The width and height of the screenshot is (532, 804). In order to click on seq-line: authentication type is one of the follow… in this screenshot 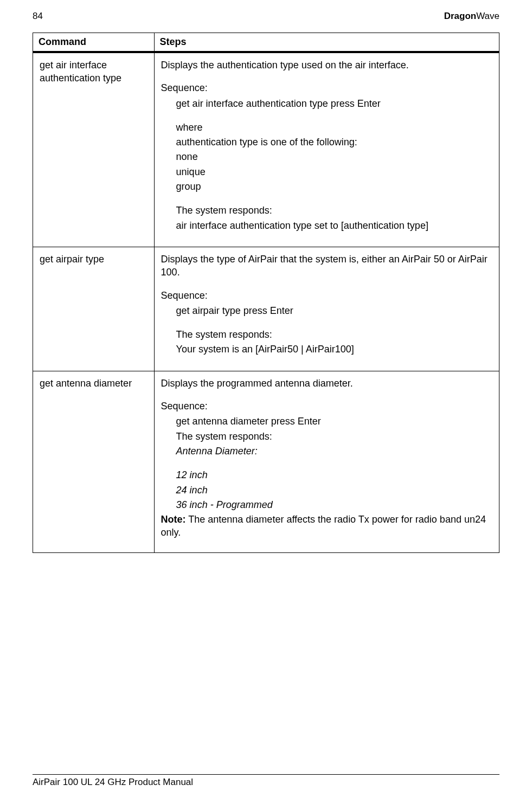, I will do `click(334, 142)`.